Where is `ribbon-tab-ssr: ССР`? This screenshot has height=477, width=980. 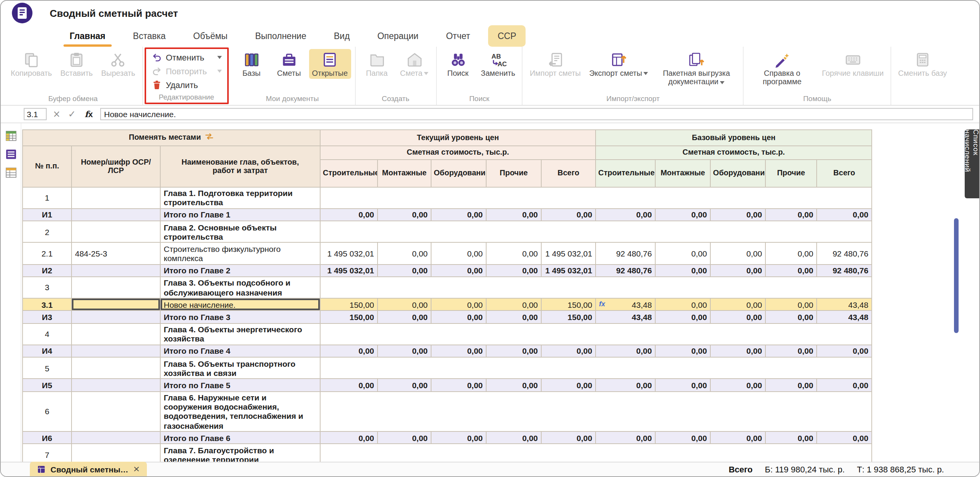
ribbon-tab-ssr: ССР is located at coordinates (507, 36).